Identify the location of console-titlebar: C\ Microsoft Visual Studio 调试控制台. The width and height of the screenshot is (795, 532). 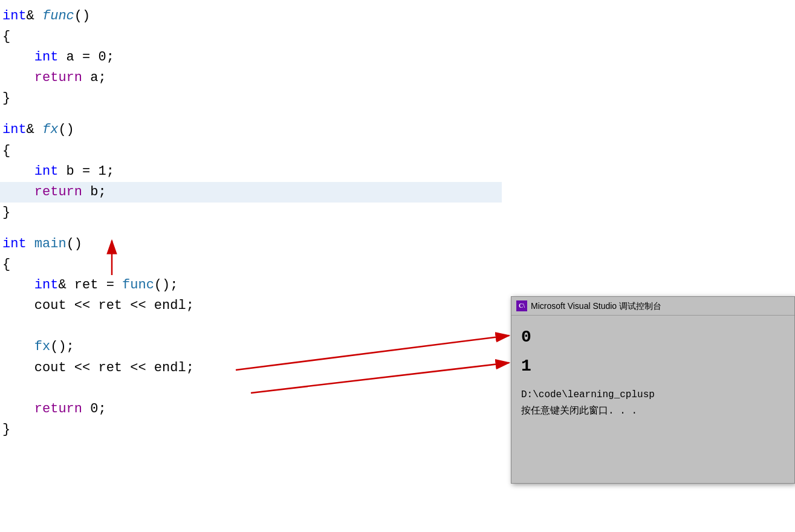
(653, 306).